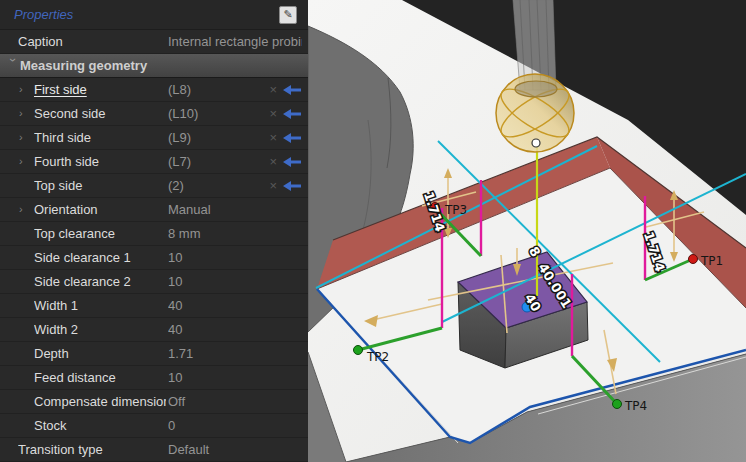  What do you see at coordinates (288, 15) in the screenshot?
I see `edit-icon: ✎` at bounding box center [288, 15].